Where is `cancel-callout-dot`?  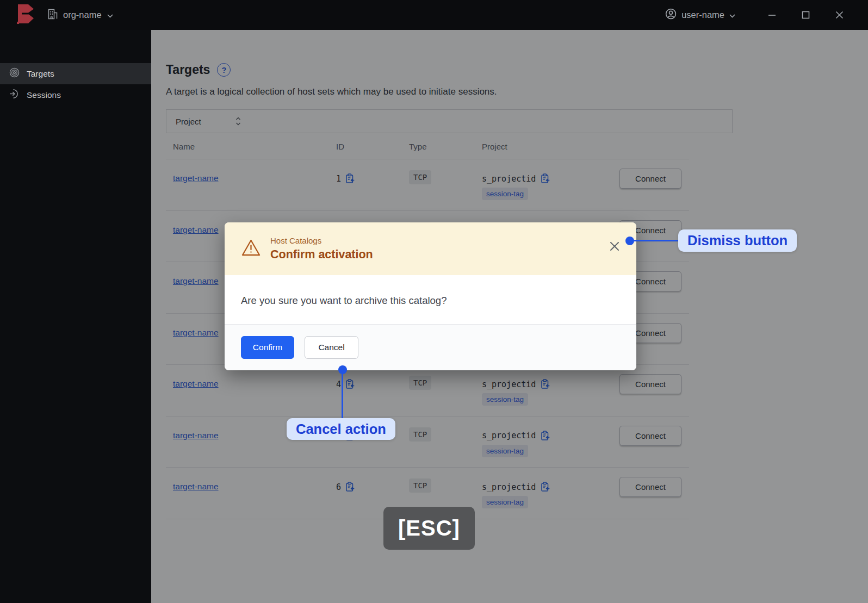 cancel-callout-dot is located at coordinates (343, 370).